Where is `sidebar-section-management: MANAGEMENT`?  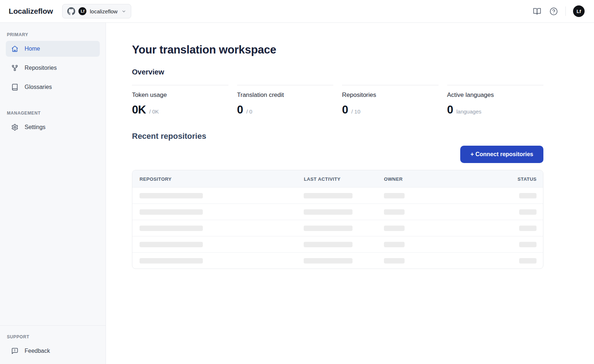
sidebar-section-management: MANAGEMENT is located at coordinates (53, 113).